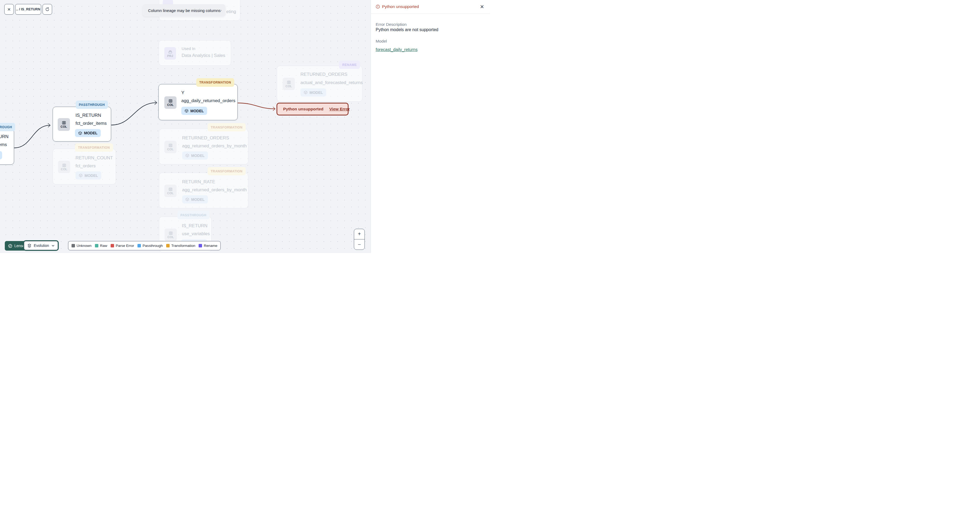 The width and height of the screenshot is (980, 506). Describe the element at coordinates (320, 84) in the screenshot. I see `node-actual-and-forecasted-returns: RENAME COL RETURNED_ORDERS actual_and_fo…` at that location.